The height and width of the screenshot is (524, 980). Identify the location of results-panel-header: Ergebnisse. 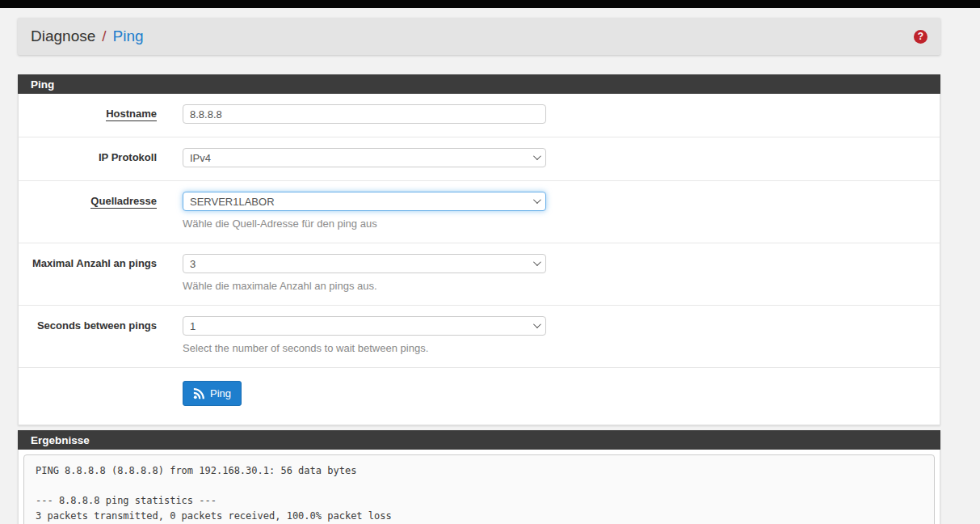
(479, 440).